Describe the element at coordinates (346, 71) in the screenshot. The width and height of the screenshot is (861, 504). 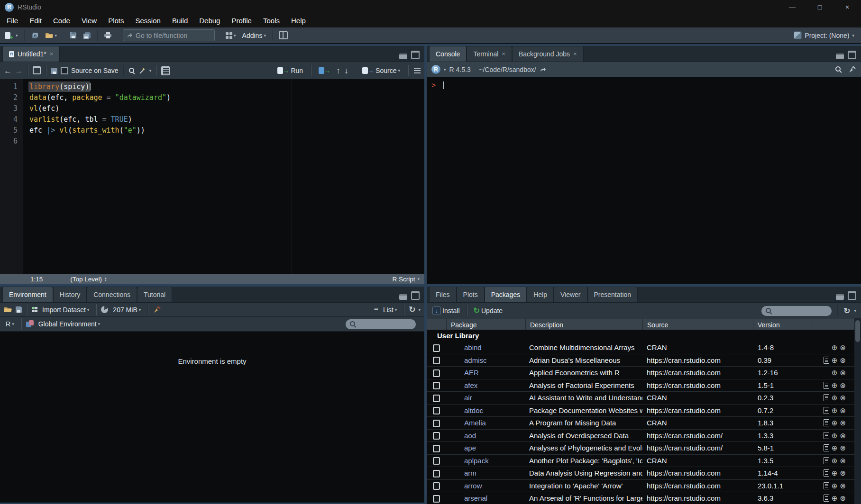
I see `run-next-icon: ↓` at that location.